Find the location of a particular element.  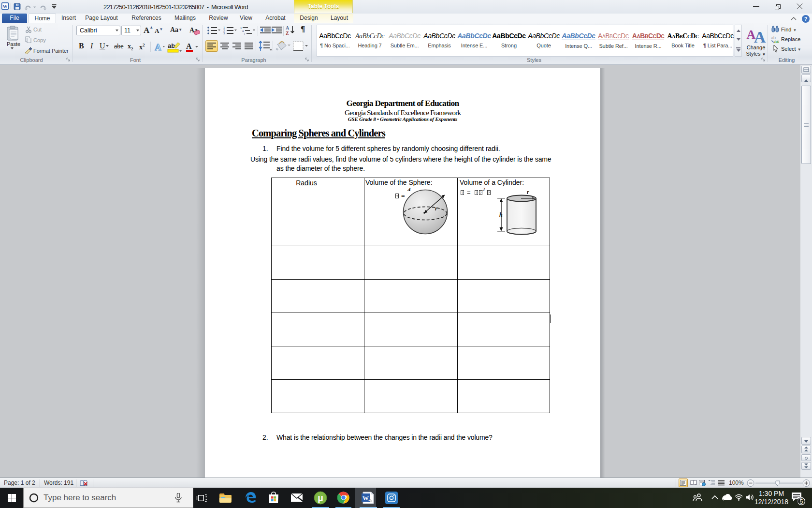

svg-text: Z is located at coordinates (287, 33).